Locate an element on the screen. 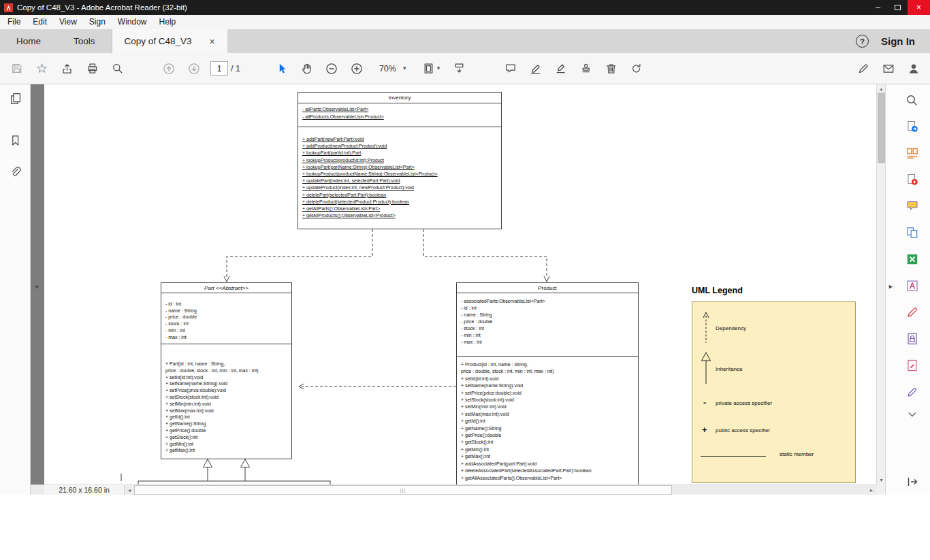 This screenshot has width=930, height=560. delete-pages-button is located at coordinates (611, 69).